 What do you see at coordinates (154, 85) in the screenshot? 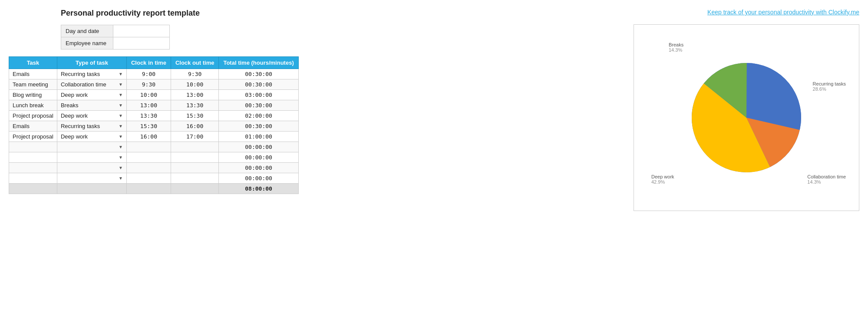
I see `table-row: Team meetingCollaboration time▼9:3010:00…` at bounding box center [154, 85].